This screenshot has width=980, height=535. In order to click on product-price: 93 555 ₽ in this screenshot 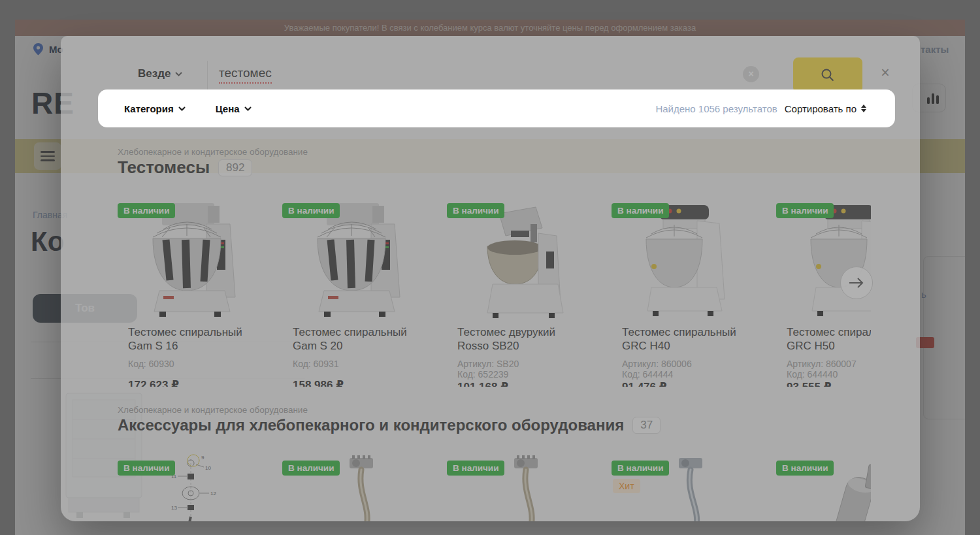, I will do `click(823, 383)`.